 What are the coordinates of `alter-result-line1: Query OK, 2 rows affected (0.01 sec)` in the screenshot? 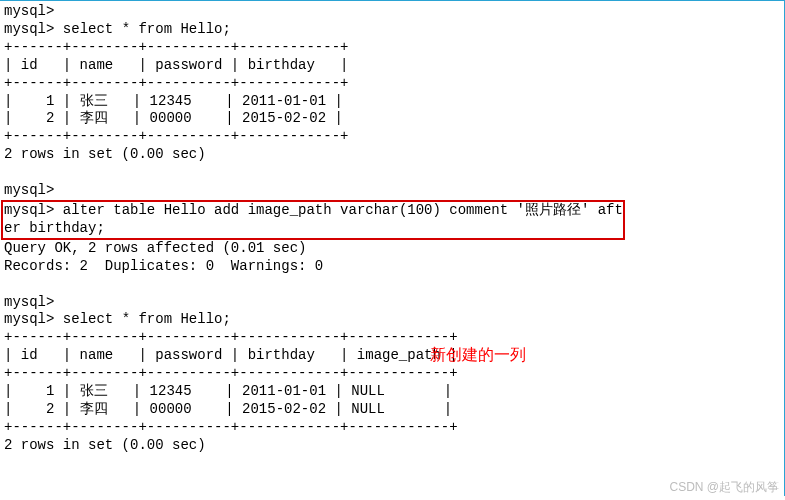 It's located at (155, 248).